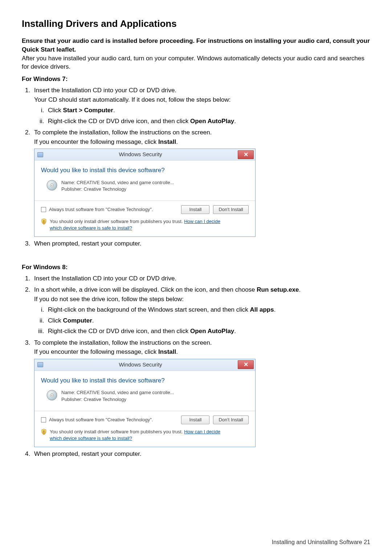 The height and width of the screenshot is (555, 392). Describe the element at coordinates (201, 279) in the screenshot. I see `win8-step1: Insert the Installation CD into your CD …` at that location.